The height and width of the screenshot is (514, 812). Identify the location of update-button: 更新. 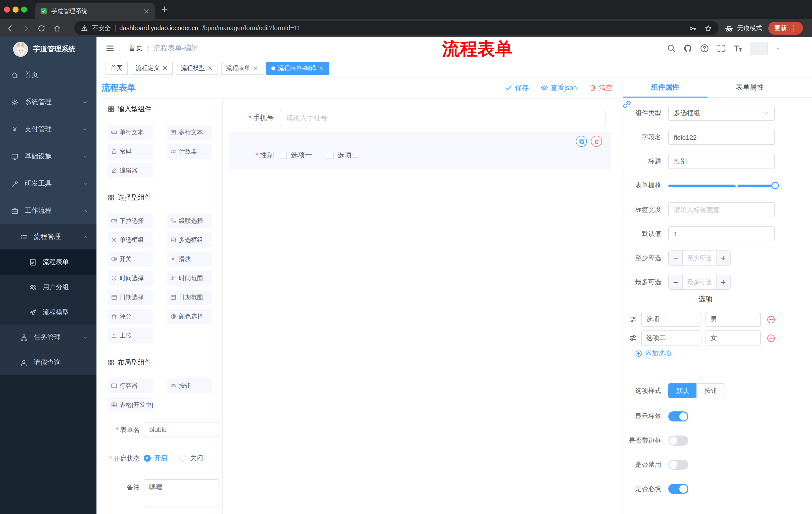
(786, 28).